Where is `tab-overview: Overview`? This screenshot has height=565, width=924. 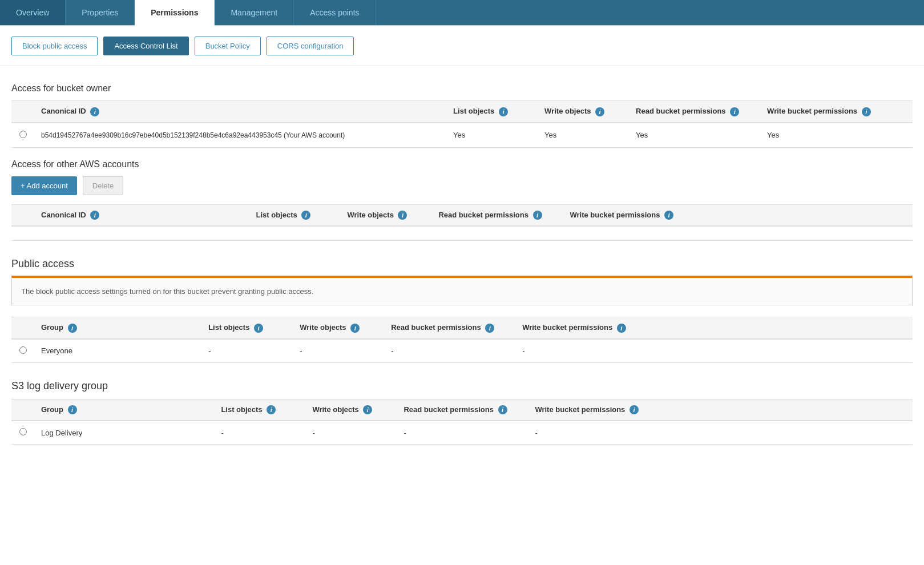 tab-overview: Overview is located at coordinates (33, 13).